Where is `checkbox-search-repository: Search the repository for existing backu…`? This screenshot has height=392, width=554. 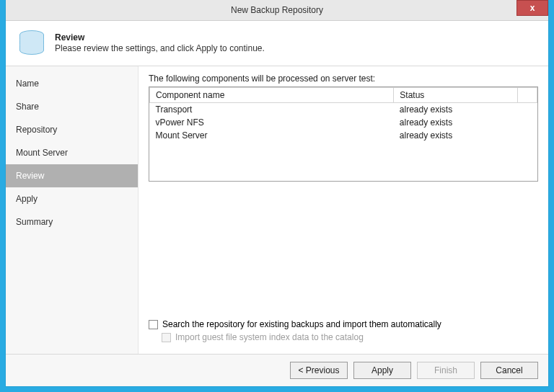
checkbox-search-repository: Search the repository for existing backu… is located at coordinates (343, 324).